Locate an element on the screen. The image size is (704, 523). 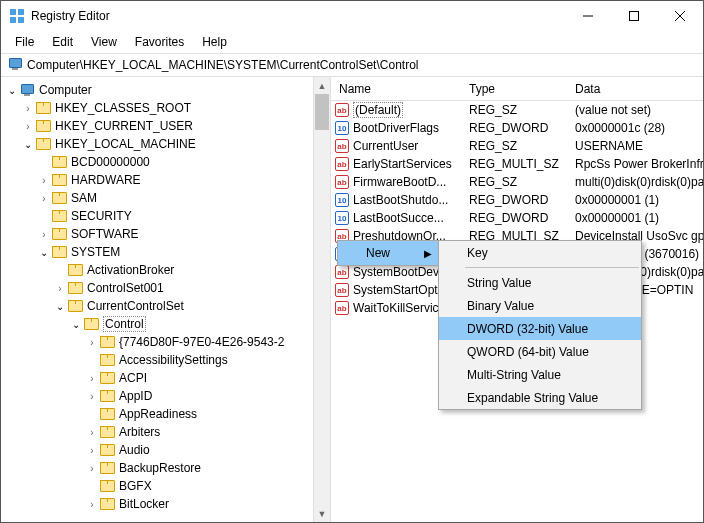
value-row: 10LastBootSucce...REG_DWORD0x00000001 (1… is located at coordinates (517, 218).